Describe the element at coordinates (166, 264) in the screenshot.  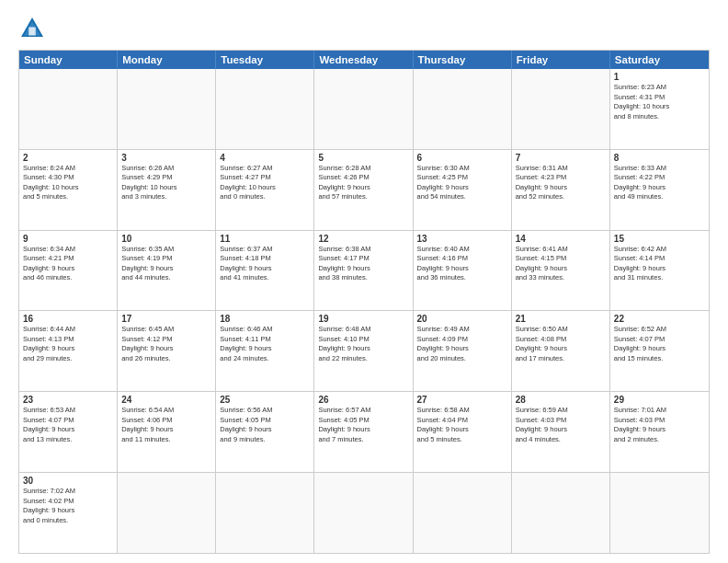
I see `day-info: Sunrise: 6:35 AM Sunset: 4:19 PM Dayligh…` at that location.